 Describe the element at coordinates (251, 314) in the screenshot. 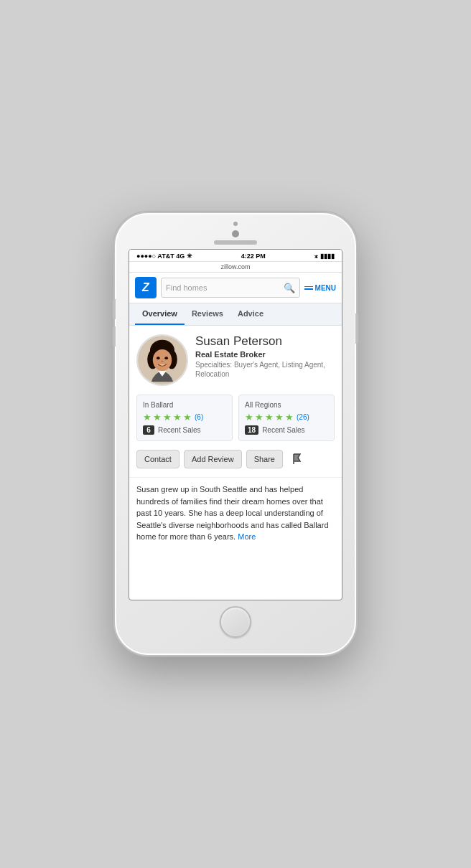

I see `tab-advice: Advice` at that location.